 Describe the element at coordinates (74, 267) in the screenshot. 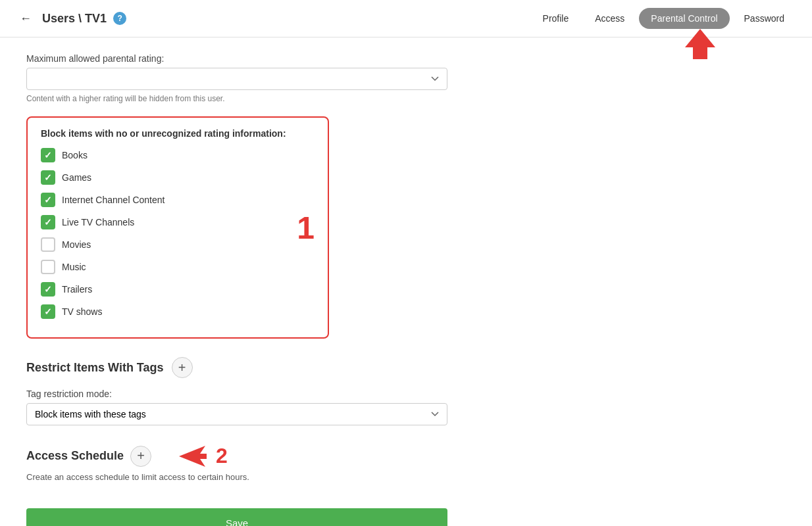

I see `music-label: Music` at that location.